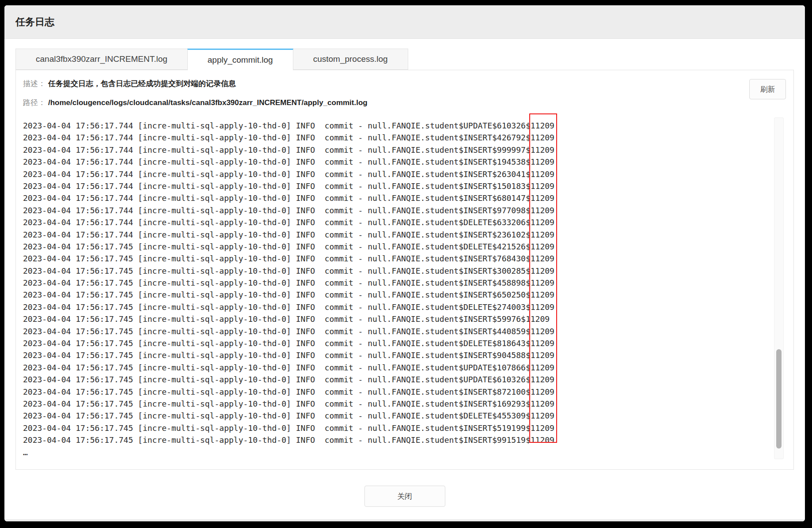 The image size is (812, 528). What do you see at coordinates (779, 399) in the screenshot?
I see `log-scrollbar-thumb` at bounding box center [779, 399].